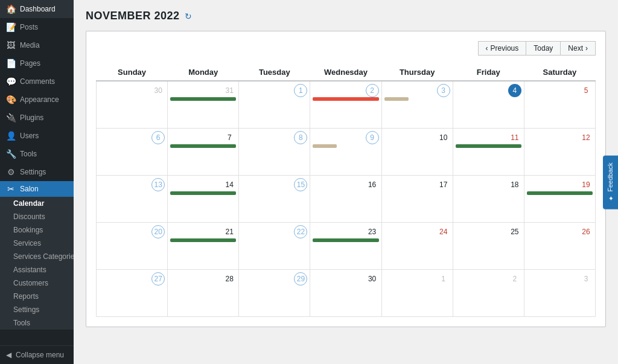  I want to click on calendar-day: 21, so click(203, 246).